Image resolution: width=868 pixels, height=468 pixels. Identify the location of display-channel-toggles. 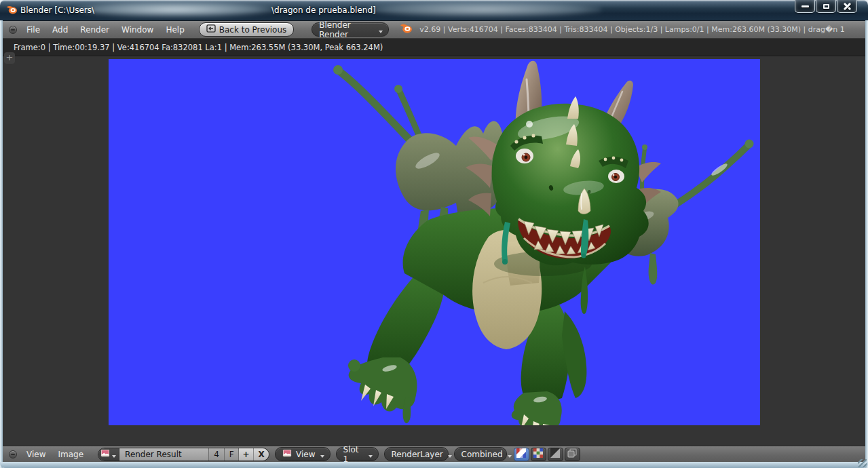
(547, 454).